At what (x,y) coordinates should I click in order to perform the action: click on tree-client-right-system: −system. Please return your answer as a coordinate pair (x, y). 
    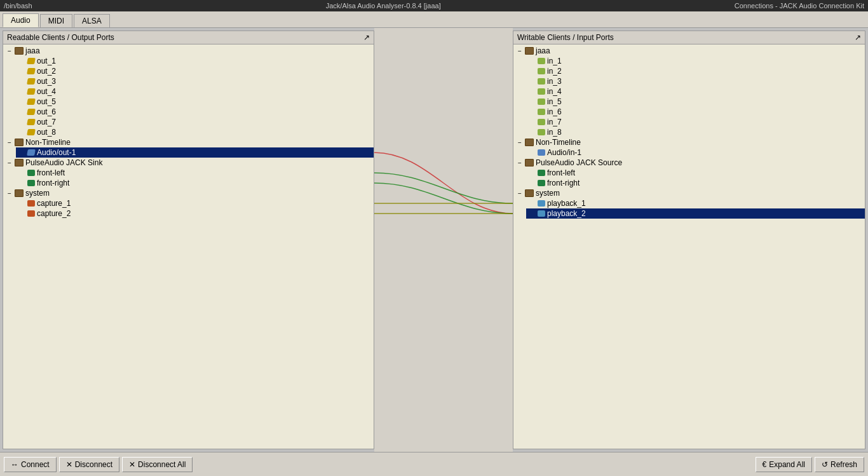
    Looking at the image, I should click on (689, 193).